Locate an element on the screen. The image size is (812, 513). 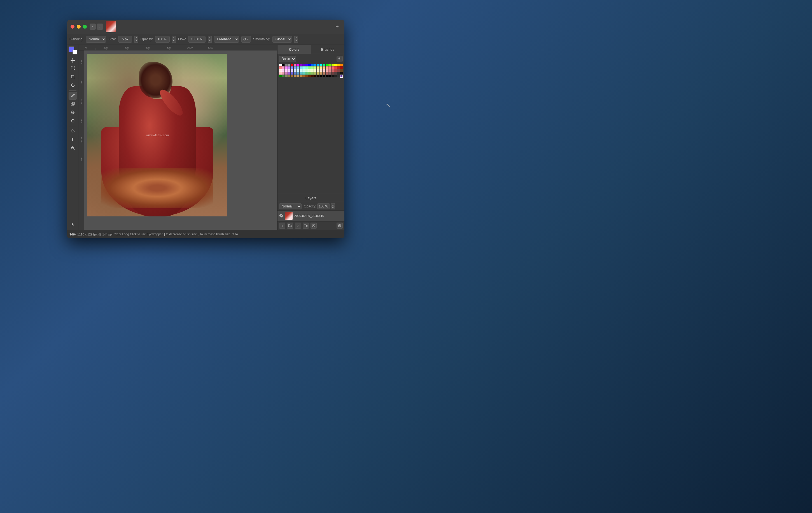
zoom-tool is located at coordinates (73, 148).